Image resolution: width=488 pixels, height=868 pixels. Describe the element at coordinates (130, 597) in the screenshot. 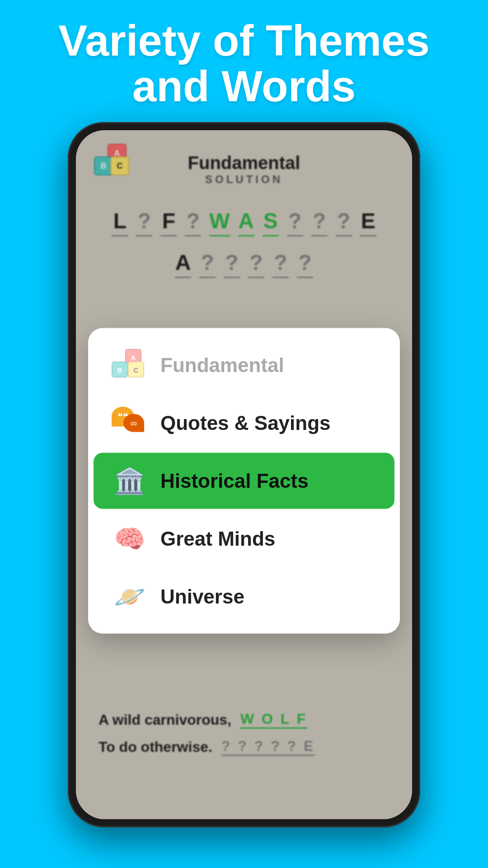

I see `planet-icon: 🪐` at that location.